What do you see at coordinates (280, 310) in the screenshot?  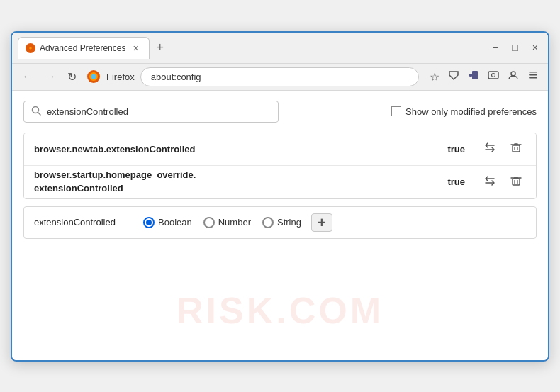 I see `watermark: RISK.COM` at bounding box center [280, 310].